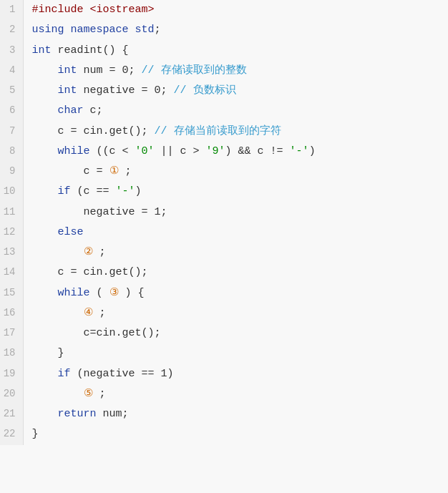 This screenshot has height=493, width=448. I want to click on code-line: using namespace std;, so click(235, 30).